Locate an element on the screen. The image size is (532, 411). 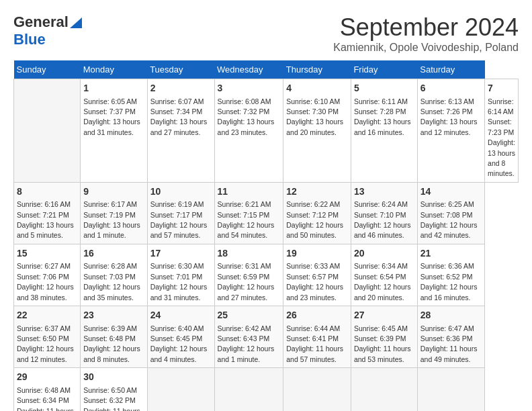
day-number: 23 is located at coordinates (114, 316).